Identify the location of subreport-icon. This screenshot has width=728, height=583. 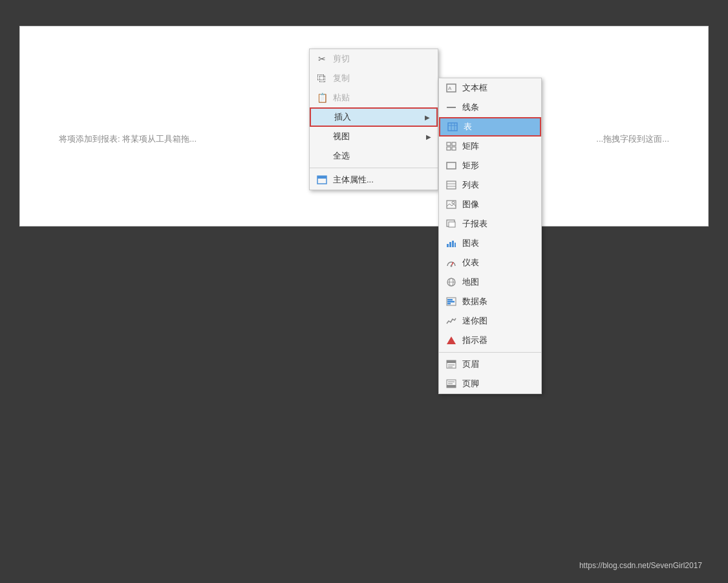
(451, 224).